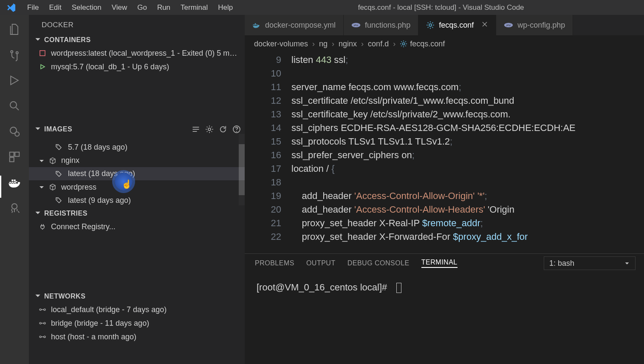  I want to click on image-name: nginx, so click(71, 161).